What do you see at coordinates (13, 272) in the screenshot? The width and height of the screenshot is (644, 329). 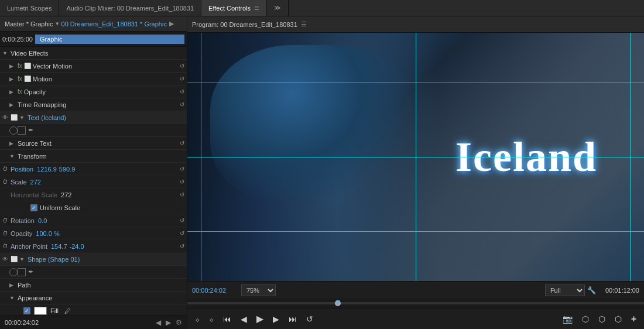 I see `shape-circle-icon` at bounding box center [13, 272].